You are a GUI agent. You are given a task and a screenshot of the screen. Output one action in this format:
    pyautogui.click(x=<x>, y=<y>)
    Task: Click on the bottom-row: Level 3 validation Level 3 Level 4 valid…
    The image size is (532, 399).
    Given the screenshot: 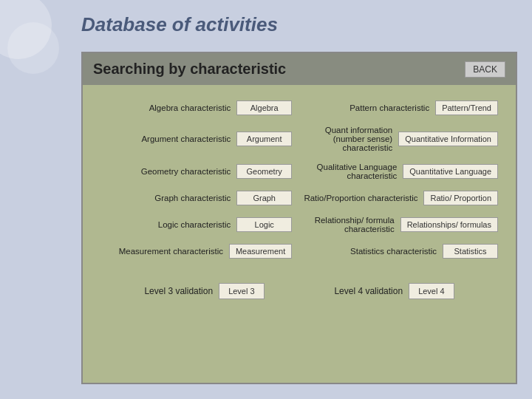 What is the action you would take?
    pyautogui.click(x=299, y=291)
    